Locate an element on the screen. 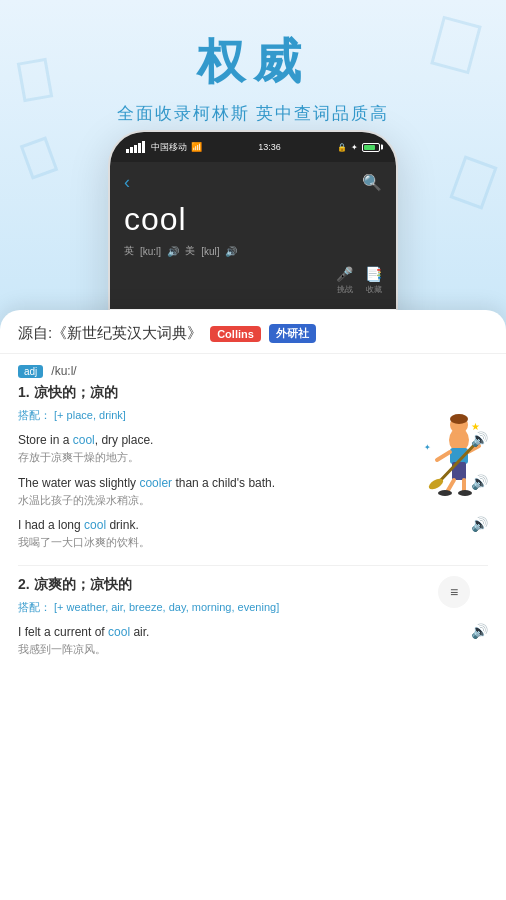 This screenshot has width=506, height=900. collect-icon: 📑 is located at coordinates (374, 274).